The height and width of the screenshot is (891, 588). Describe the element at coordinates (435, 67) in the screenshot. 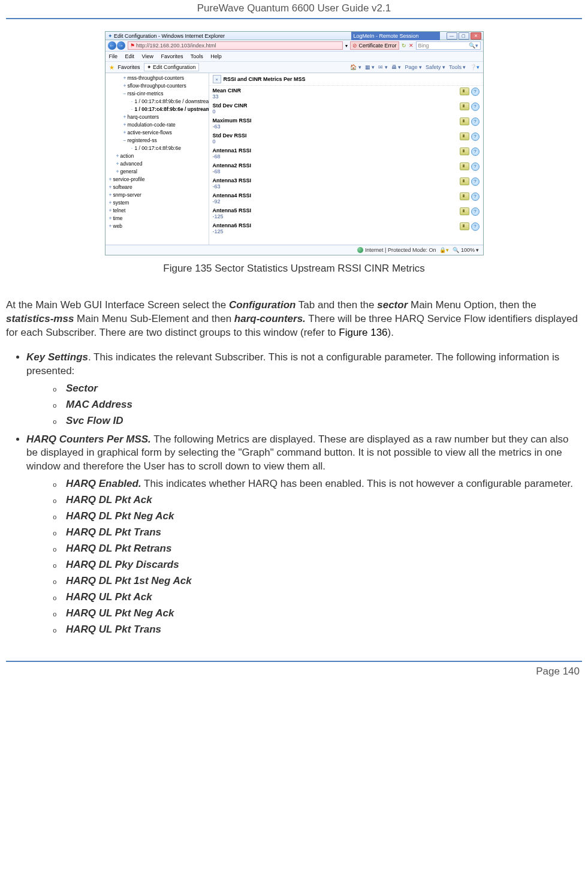

I see `safety-menu: Safety ▾` at that location.